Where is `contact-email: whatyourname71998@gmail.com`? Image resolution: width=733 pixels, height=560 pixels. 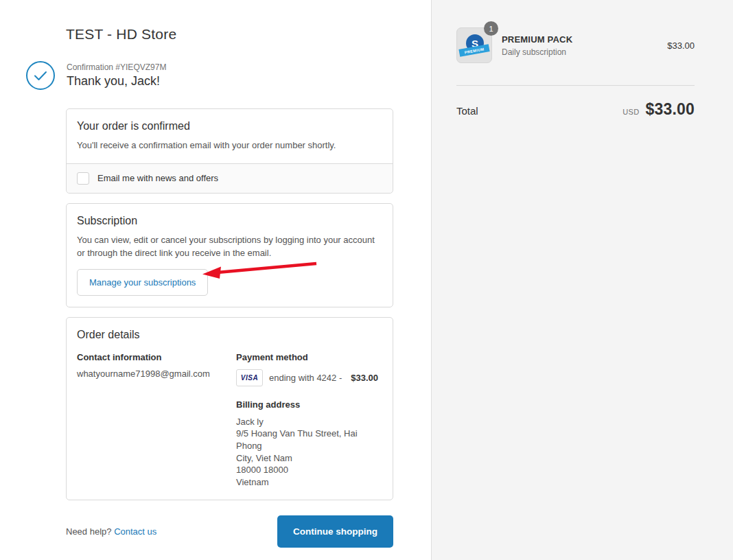 contact-email: whatyourname71998@gmail.com is located at coordinates (156, 373).